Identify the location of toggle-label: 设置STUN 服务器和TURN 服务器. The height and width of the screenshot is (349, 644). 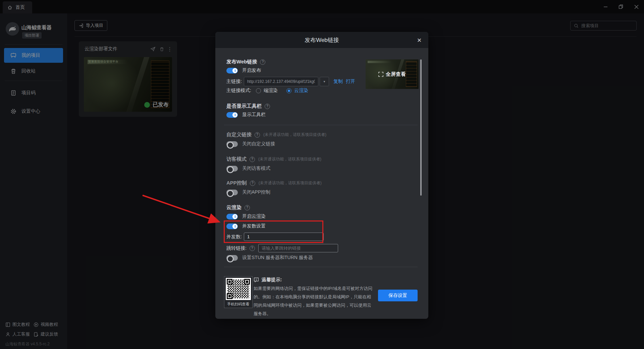
(278, 258).